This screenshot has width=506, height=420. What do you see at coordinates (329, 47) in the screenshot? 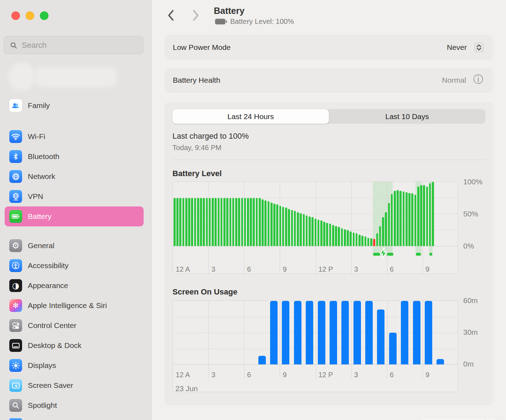
I see `low-power-mode-card: Low Power Mode Never` at bounding box center [329, 47].